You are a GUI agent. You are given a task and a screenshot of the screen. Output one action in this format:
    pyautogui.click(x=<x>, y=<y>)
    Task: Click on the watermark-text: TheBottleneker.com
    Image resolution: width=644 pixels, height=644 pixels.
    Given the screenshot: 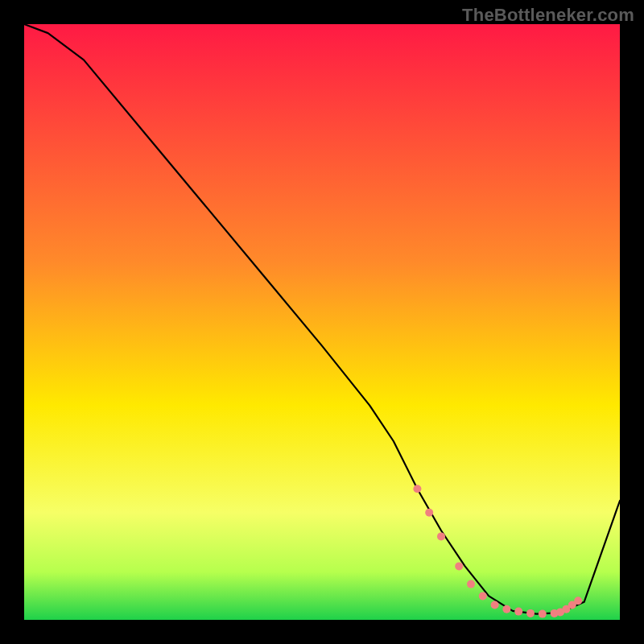 What is the action you would take?
    pyautogui.click(x=548, y=15)
    